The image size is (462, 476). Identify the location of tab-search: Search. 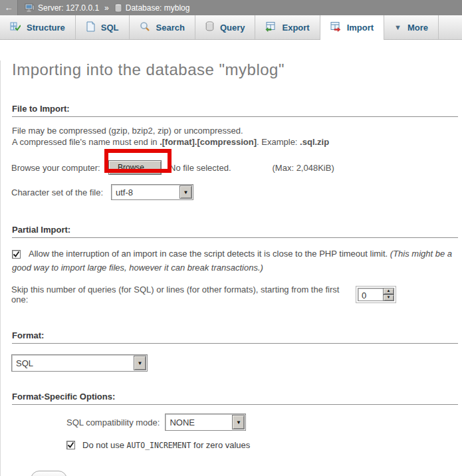
(162, 27).